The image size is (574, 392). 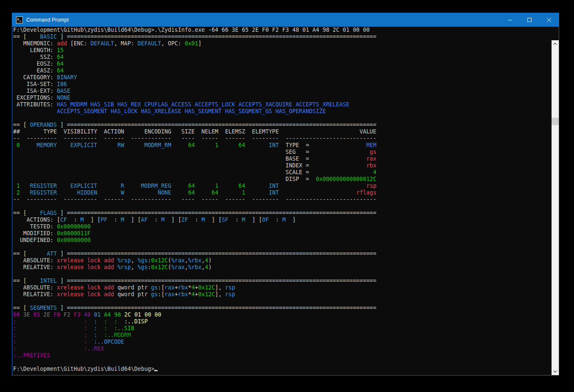 I want to click on scroll-down-button, so click(x=555, y=371).